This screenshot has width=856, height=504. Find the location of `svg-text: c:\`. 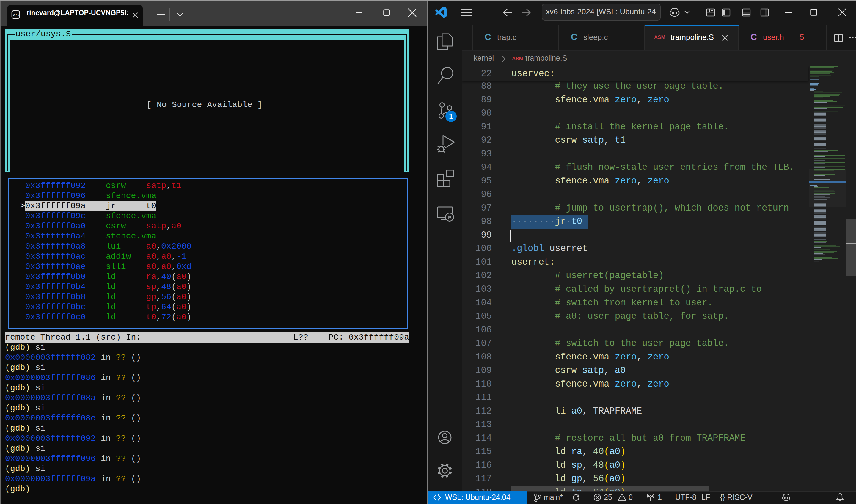

svg-text: c:\ is located at coordinates (16, 16).